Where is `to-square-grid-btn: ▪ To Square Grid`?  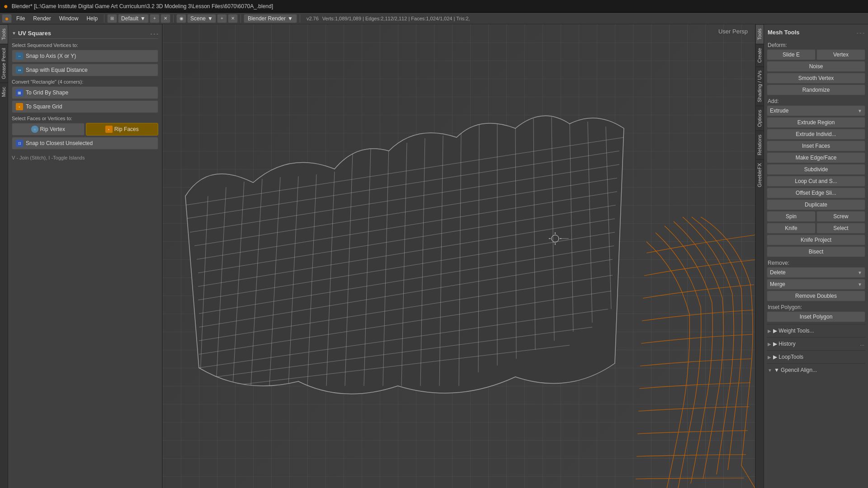 to-square-grid-btn: ▪ To Square Grid is located at coordinates (85, 107).